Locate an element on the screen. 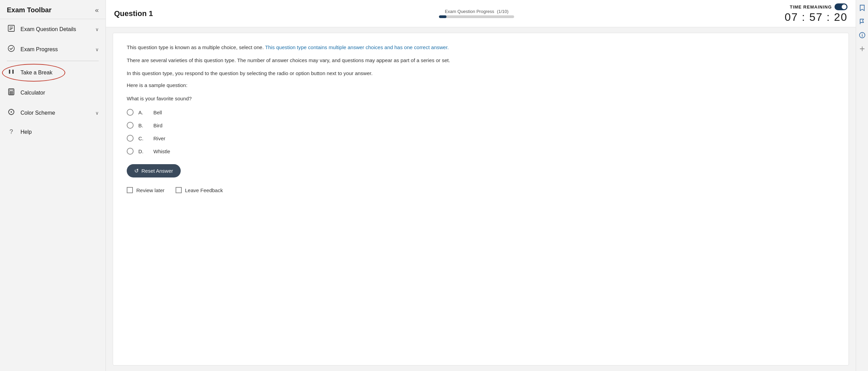  help-icon: ? is located at coordinates (11, 132).